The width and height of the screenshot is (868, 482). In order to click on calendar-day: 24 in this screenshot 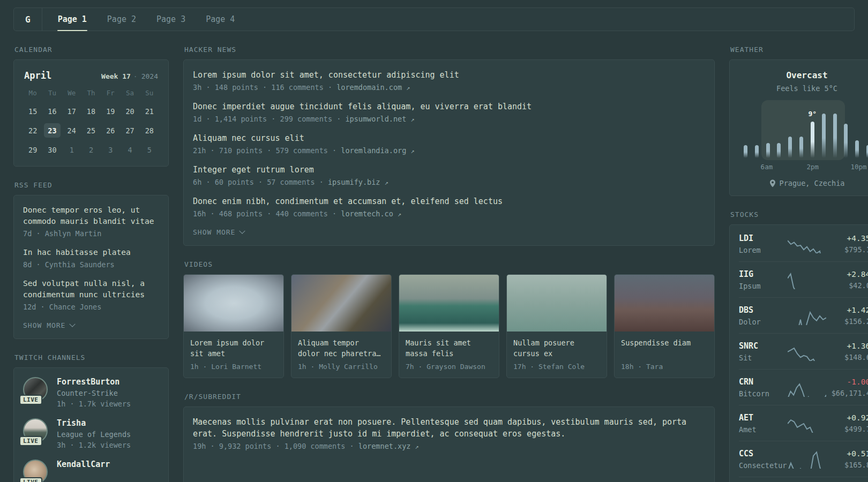, I will do `click(72, 131)`.